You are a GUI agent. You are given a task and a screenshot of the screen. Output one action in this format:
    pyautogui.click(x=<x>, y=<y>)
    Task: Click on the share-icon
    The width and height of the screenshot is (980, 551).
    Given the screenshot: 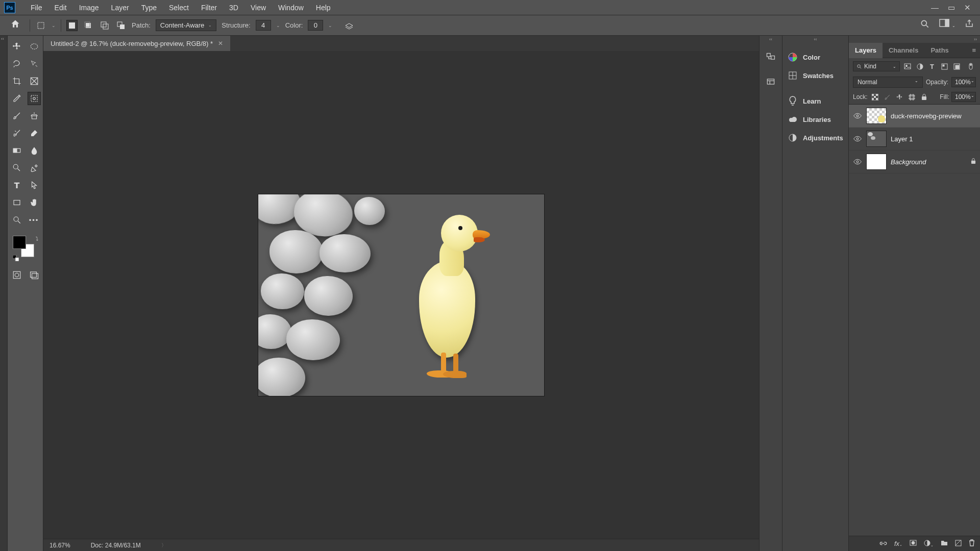 What is the action you would take?
    pyautogui.click(x=969, y=26)
    